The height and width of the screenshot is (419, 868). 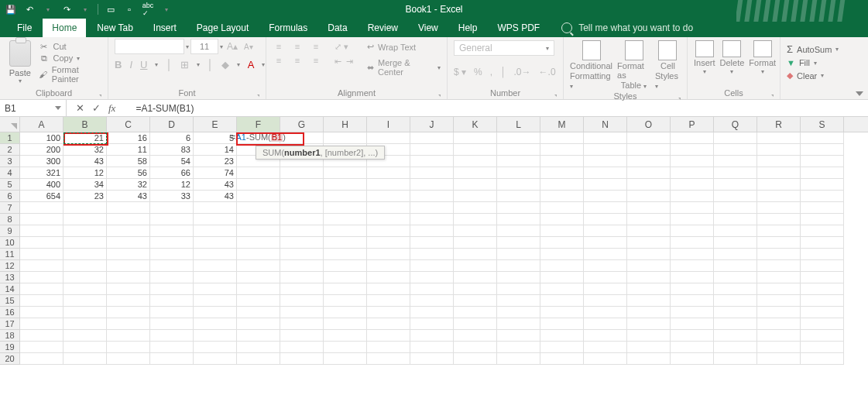 I want to click on cell-A9, so click(x=42, y=231).